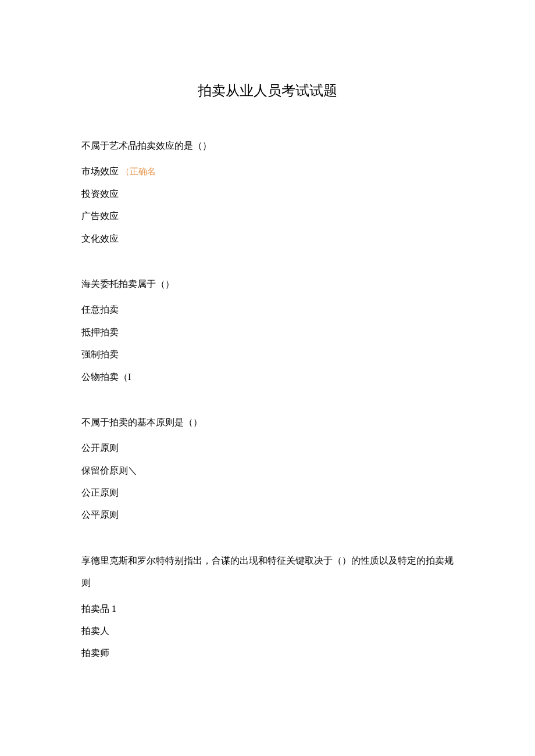 The width and height of the screenshot is (535, 756). I want to click on option-label: 抵押拍卖, so click(100, 332).